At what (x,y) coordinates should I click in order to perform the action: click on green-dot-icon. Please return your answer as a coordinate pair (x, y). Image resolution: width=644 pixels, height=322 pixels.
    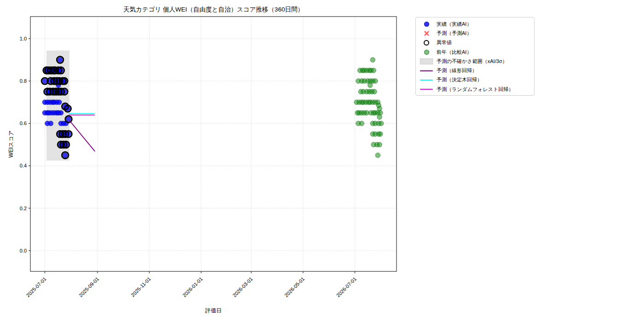
    Looking at the image, I should click on (426, 52).